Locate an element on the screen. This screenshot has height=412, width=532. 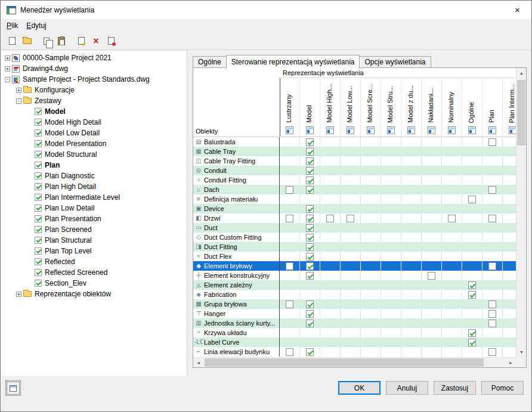
checkbox-element-bry-owy-plan is located at coordinates (493, 266).